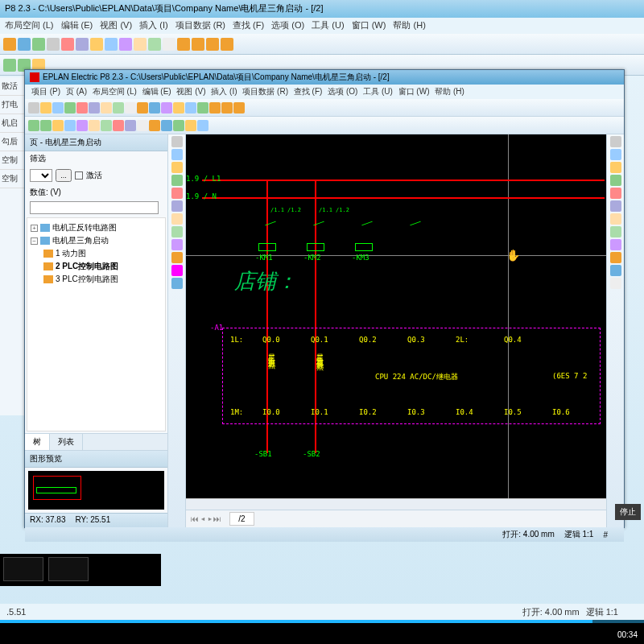  What do you see at coordinates (37, 442) in the screenshot?
I see `tab-tree: 树` at bounding box center [37, 442].